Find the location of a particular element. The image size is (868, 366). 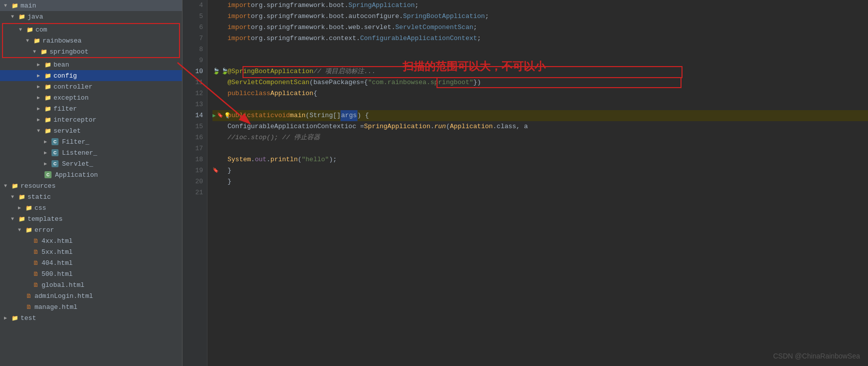

bookmark-icon: 🔖 is located at coordinates (220, 116).